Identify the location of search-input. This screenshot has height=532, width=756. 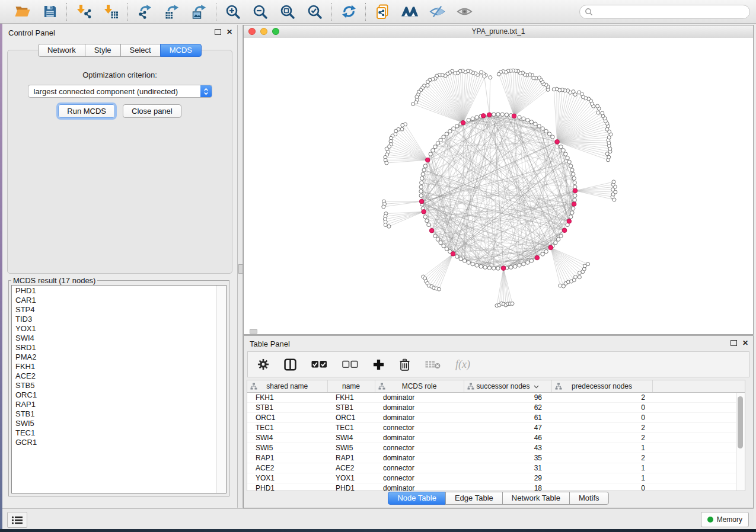
(670, 12).